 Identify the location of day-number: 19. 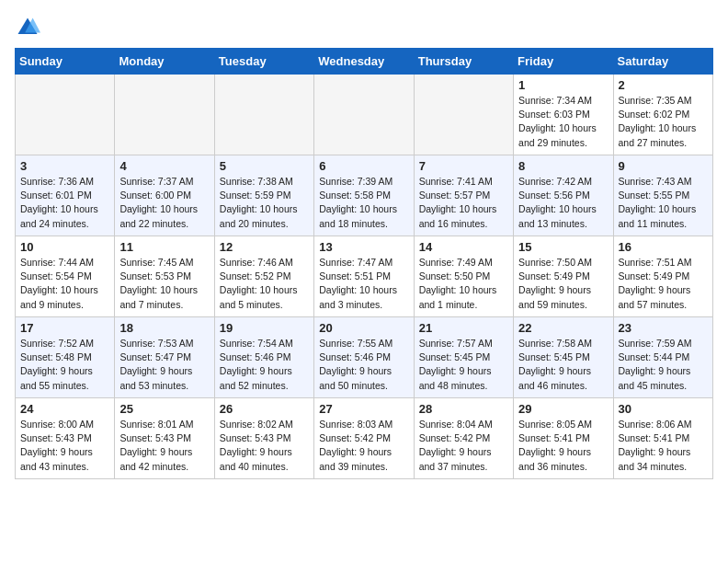
(265, 327).